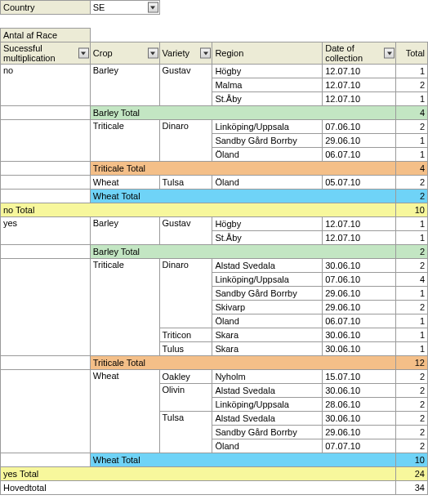 Image resolution: width=428 pixels, height=504 pixels. What do you see at coordinates (214, 113) in the screenshot?
I see `subtotal-row: Barley Total 4` at bounding box center [214, 113].